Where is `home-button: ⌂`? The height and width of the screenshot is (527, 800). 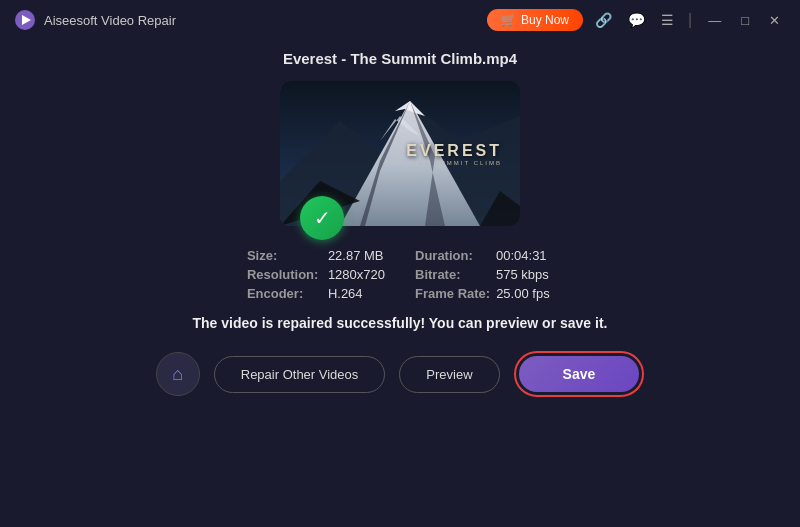
home-button: ⌂ is located at coordinates (178, 374).